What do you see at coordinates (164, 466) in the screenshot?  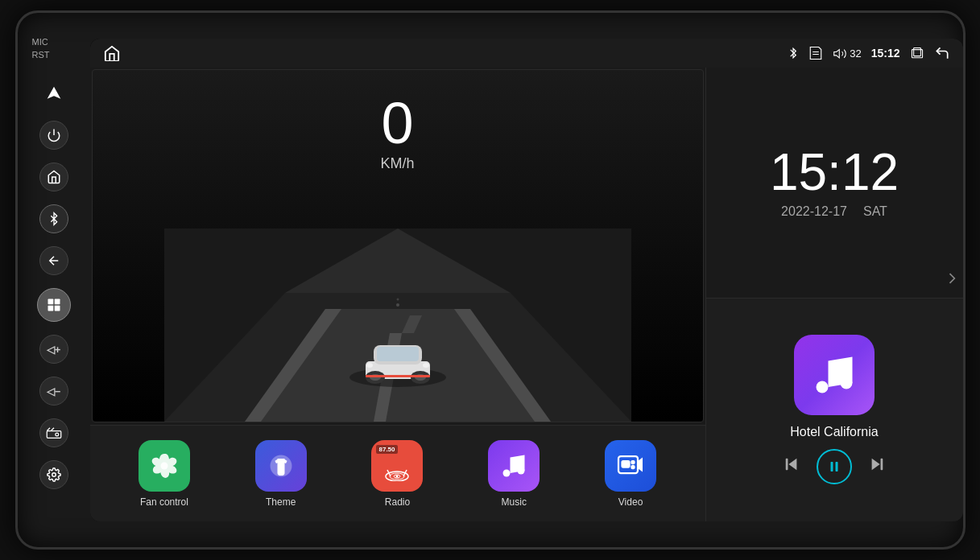 I see `fan-control-icon` at bounding box center [164, 466].